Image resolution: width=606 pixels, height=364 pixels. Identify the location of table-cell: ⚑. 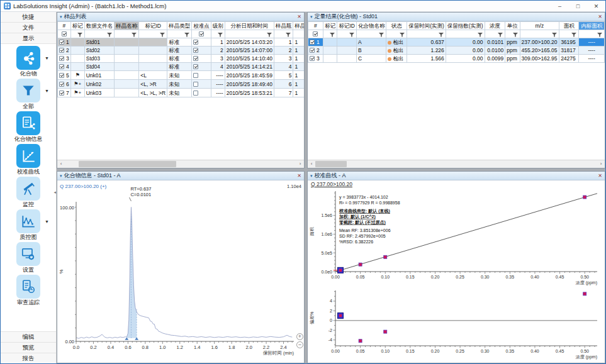
(77, 75).